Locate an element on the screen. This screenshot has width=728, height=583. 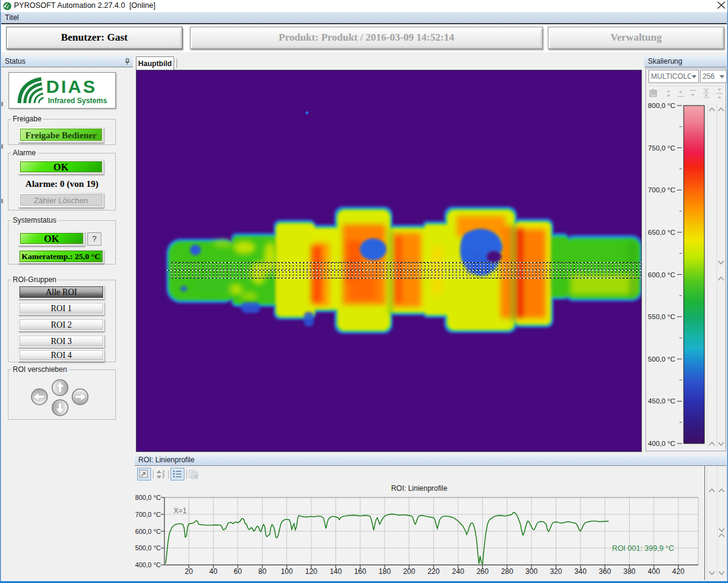
svg-text: ROI: Linienprofile is located at coordinates (420, 488).